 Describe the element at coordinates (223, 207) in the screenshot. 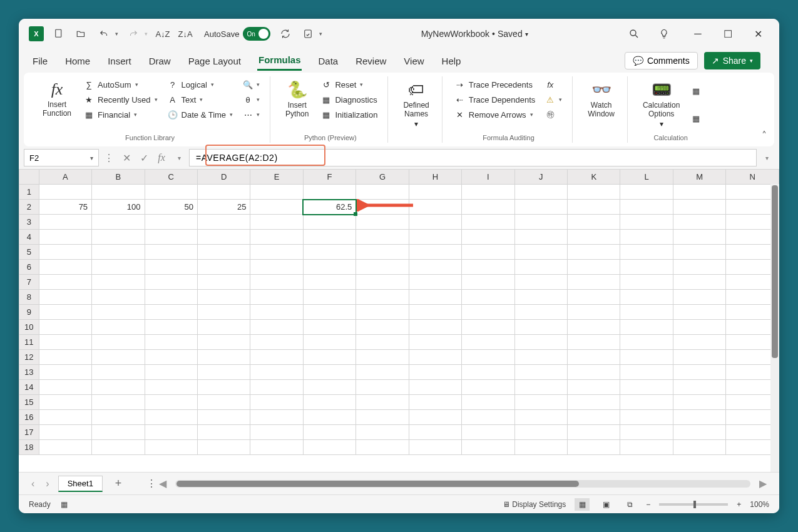

I see `cell-D2: 25` at that location.